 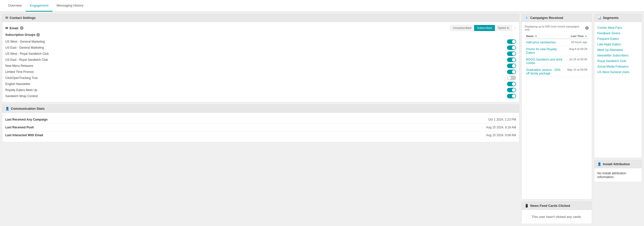 What do you see at coordinates (70, 6) in the screenshot?
I see `tab-messaging-history: Messaging History` at bounding box center [70, 6].